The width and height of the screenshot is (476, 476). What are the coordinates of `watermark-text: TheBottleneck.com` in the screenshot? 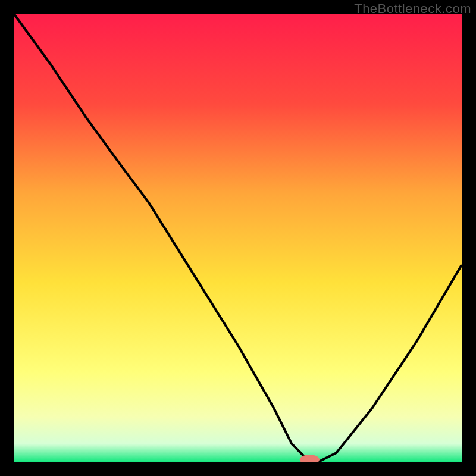 It's located at (413, 9).